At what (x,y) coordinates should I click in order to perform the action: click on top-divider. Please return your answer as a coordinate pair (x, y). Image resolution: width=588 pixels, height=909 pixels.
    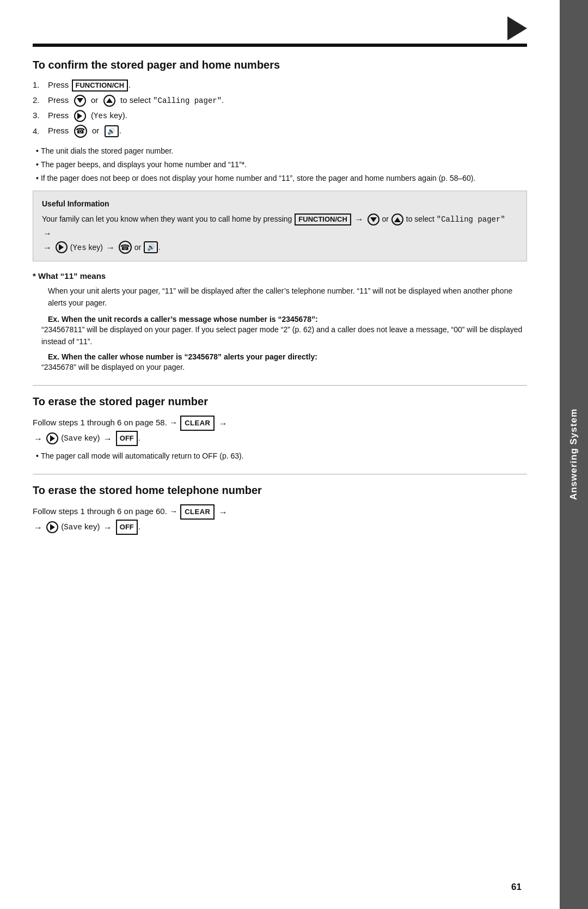
    Looking at the image, I should click on (280, 45).